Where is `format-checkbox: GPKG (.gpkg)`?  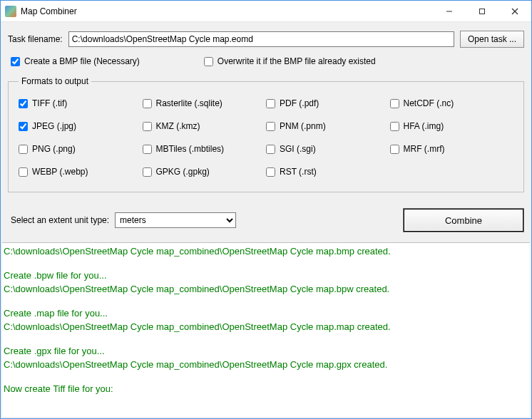 format-checkbox: GPKG (.gpkg) is located at coordinates (205, 172).